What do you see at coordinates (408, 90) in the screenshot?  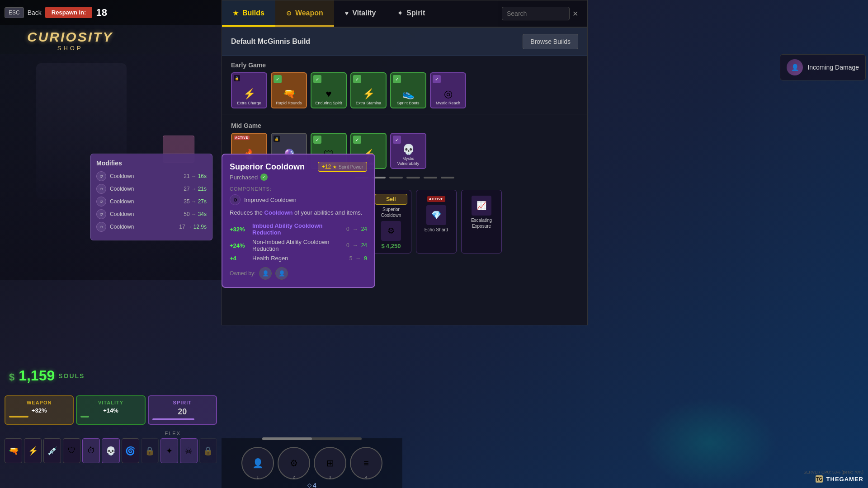 I see `item-sprint-boots: ✓ 👟 Sprint Boots` at bounding box center [408, 90].